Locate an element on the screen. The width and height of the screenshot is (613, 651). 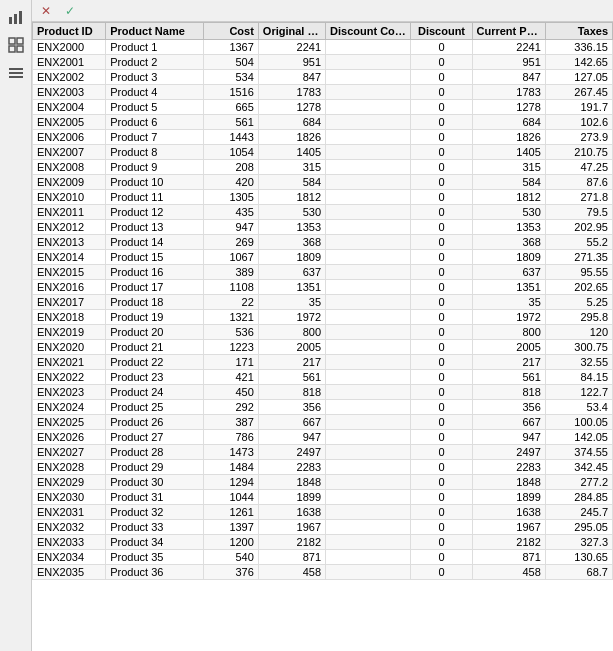
table-row: ENX2014Product 151067180901809271.35 is located at coordinates (323, 258).